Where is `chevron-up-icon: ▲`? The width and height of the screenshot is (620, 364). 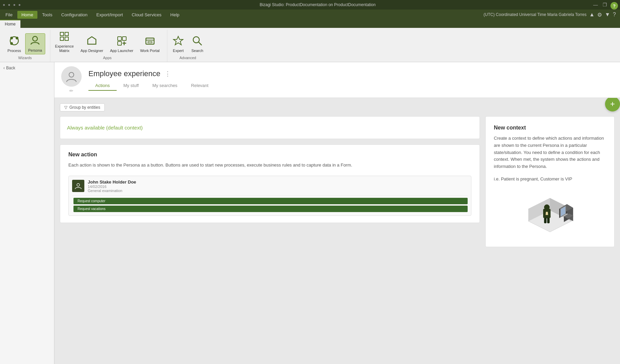 chevron-up-icon: ▲ is located at coordinates (592, 15).